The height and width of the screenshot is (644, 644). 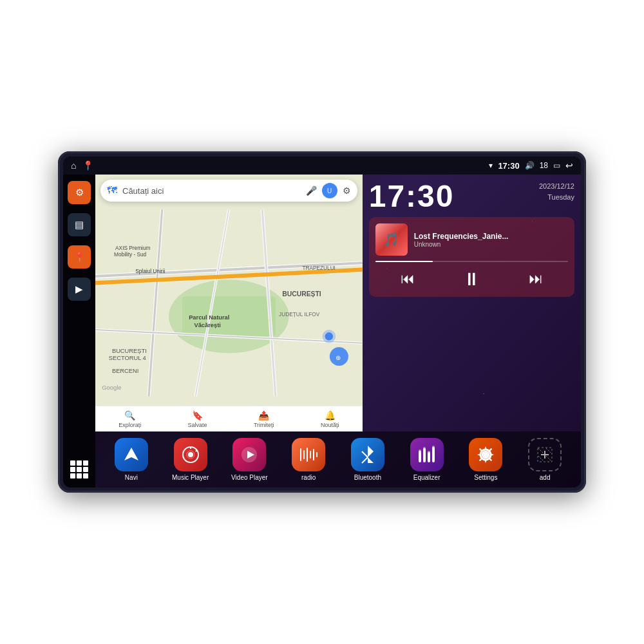 I want to click on grid-icon, so click(x=79, y=469).